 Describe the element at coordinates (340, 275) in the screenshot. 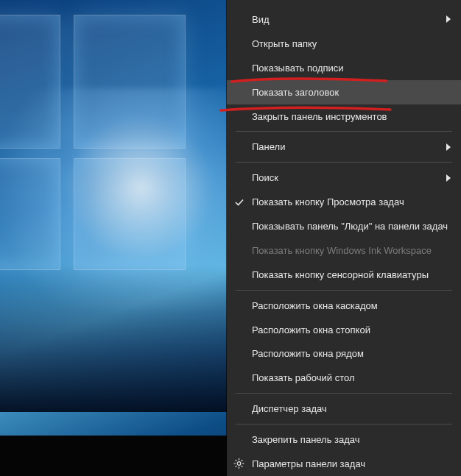

I see `menu-item-label: Показать кнопку сенсорной клавиатуры` at that location.